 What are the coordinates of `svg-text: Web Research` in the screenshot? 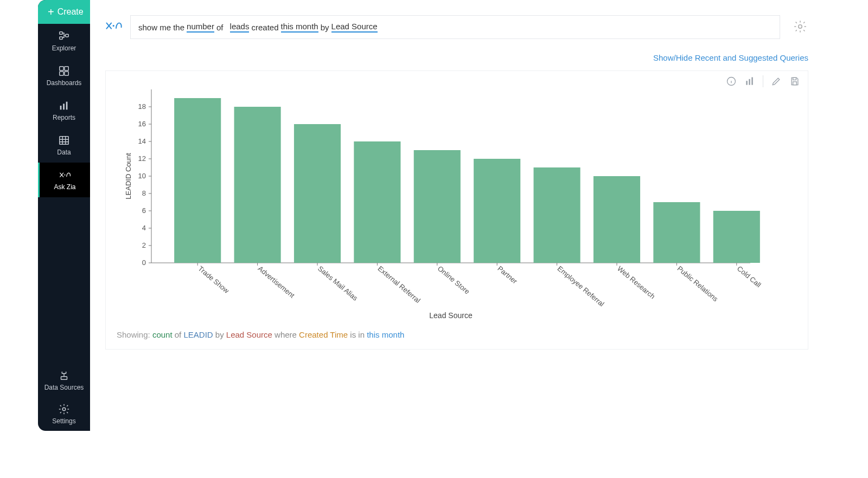 It's located at (636, 283).